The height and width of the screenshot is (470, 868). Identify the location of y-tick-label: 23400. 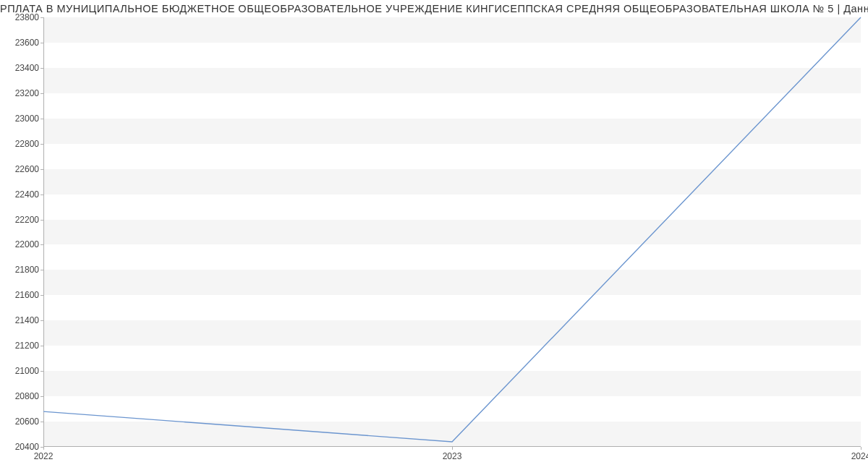
(23, 68).